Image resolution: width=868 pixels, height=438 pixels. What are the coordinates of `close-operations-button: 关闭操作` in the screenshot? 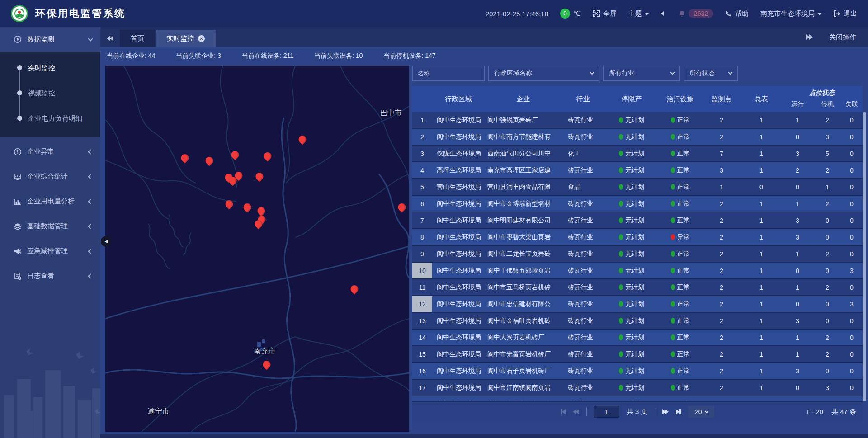 It's located at (843, 37).